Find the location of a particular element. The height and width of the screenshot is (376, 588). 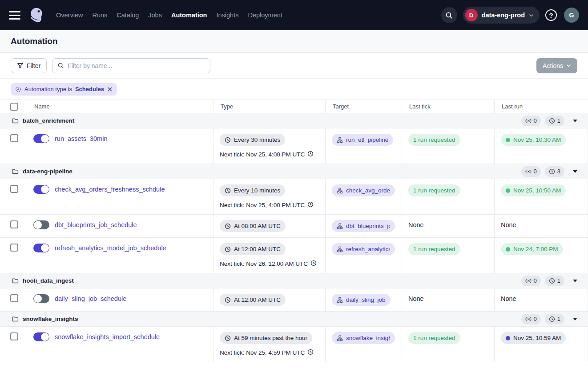

last-run-none: None is located at coordinates (509, 299).